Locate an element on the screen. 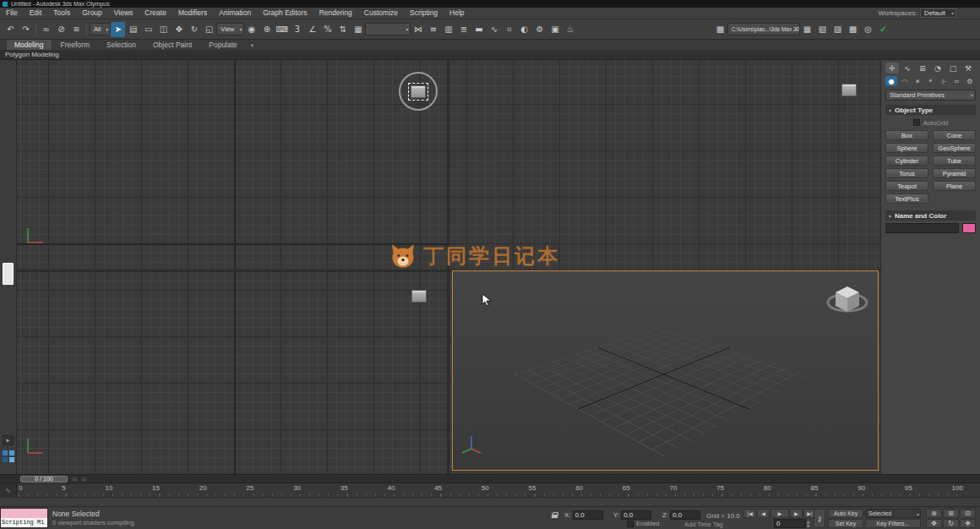  previous-frame-arrow: ‹ is located at coordinates (74, 479).